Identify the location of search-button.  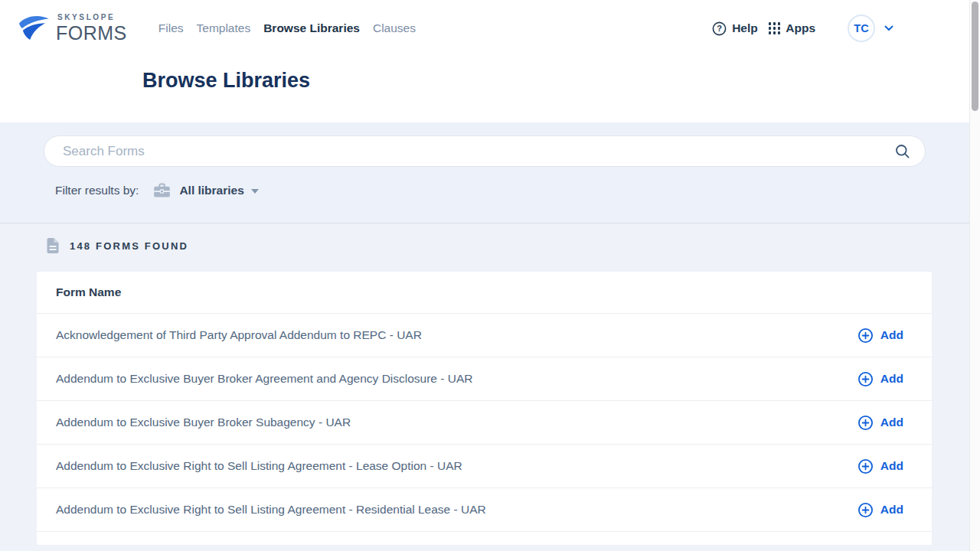
(903, 152).